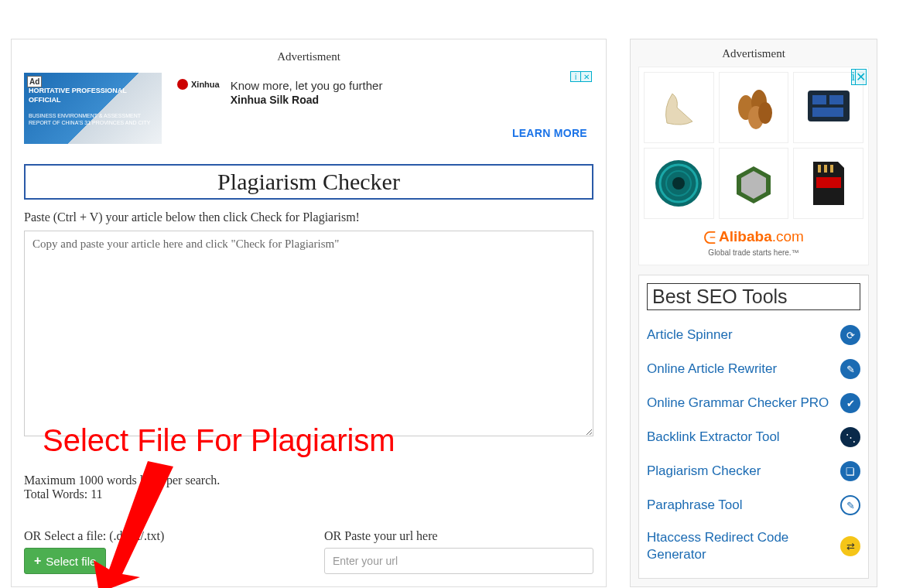  Describe the element at coordinates (754, 108) in the screenshot. I see `product-thumb-almonds` at that location.